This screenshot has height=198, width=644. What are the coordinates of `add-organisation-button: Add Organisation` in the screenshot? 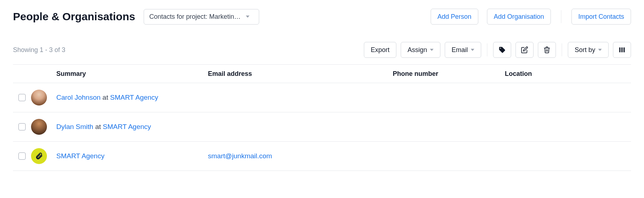 It's located at (519, 17).